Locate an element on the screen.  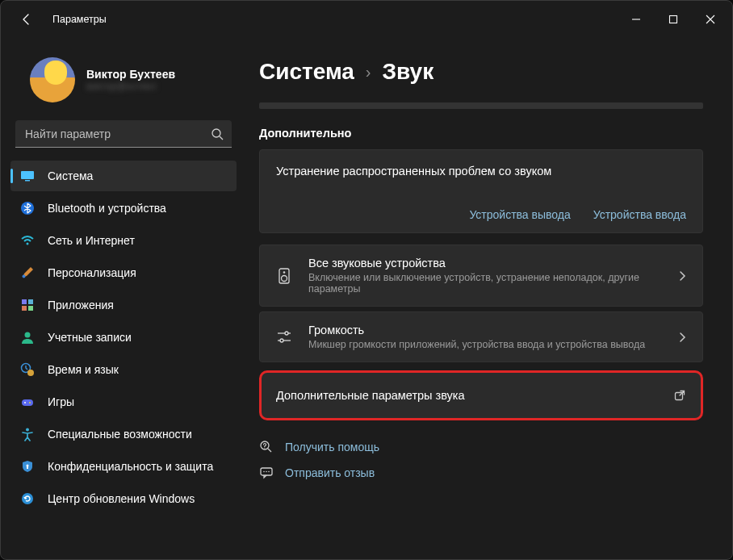
open-external-icon is located at coordinates (680, 395).